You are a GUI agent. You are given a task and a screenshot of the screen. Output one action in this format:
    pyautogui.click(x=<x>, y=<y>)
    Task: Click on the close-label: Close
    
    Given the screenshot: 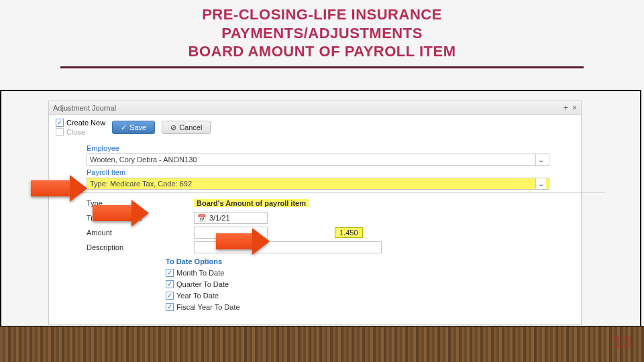 What is the action you would take?
    pyautogui.click(x=76, y=132)
    